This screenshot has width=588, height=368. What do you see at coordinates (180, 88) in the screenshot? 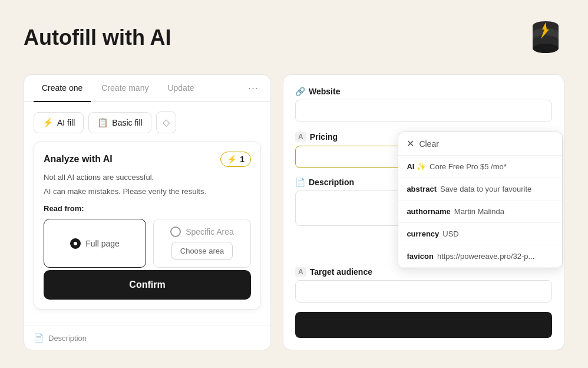
I see `tab-update: Update` at bounding box center [180, 88].